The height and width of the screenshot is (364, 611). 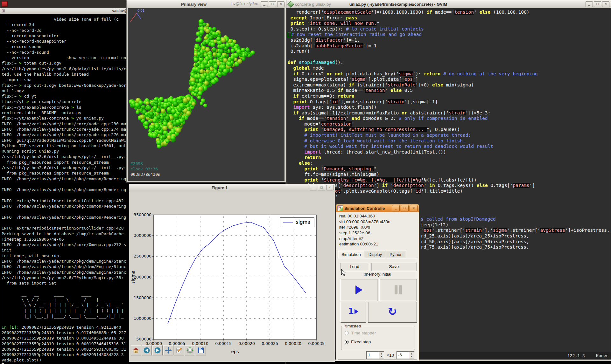 I want to click on figure-title: Figure 1, so click(x=220, y=188).